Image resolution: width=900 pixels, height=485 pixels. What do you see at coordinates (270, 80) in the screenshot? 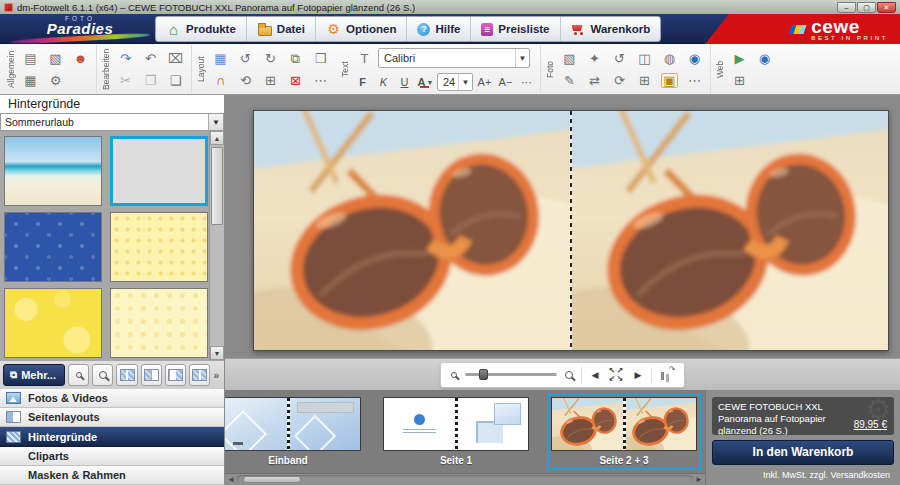
I see `toolbar-button-arrange: ⊞` at bounding box center [270, 80].